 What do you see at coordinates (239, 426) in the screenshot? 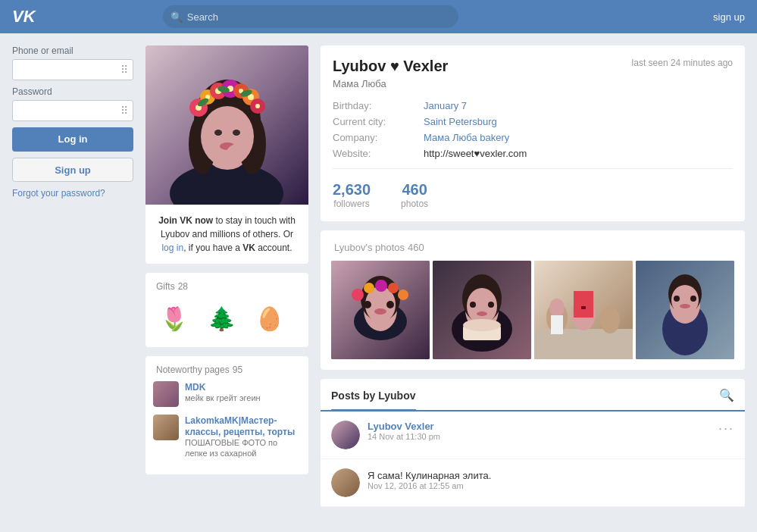
I see `noteworthy-link-lakomka: LakomkaMK|Мастер-классы, рецепты, торты` at bounding box center [239, 426].